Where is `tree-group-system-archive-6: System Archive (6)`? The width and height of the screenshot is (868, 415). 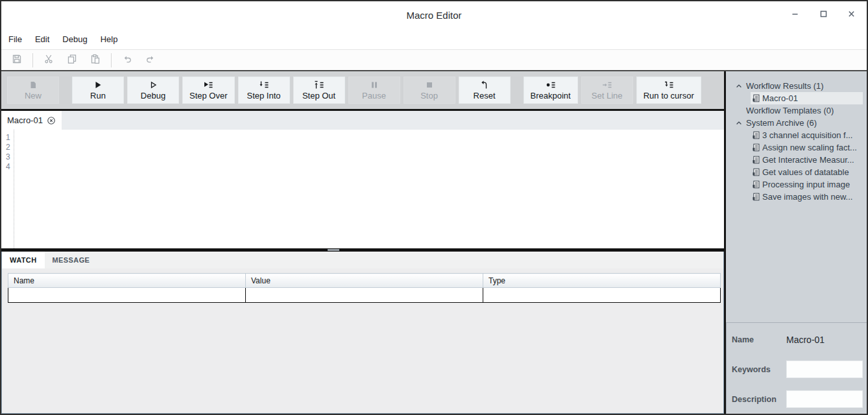
tree-group-system-archive-6: System Archive (6) is located at coordinates (797, 123).